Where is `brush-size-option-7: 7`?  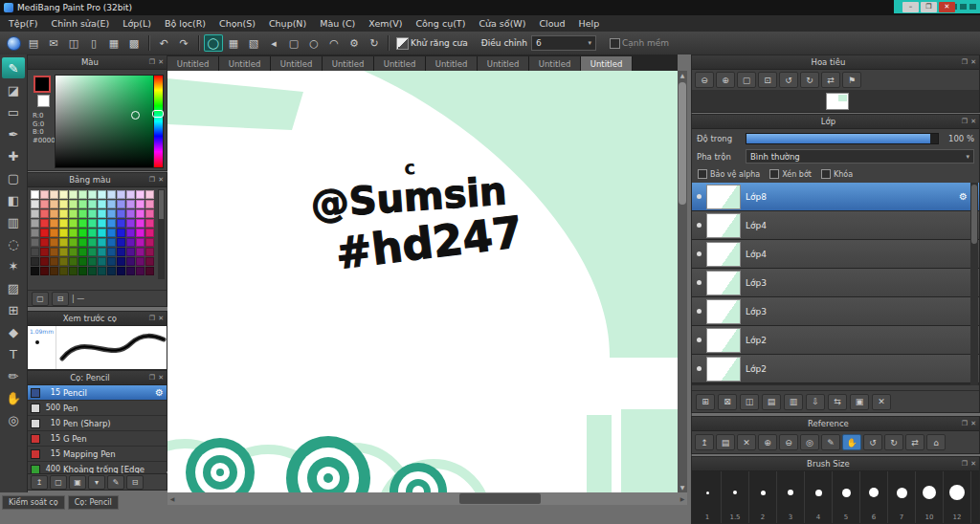 brush-size-option-7: 7 is located at coordinates (902, 497).